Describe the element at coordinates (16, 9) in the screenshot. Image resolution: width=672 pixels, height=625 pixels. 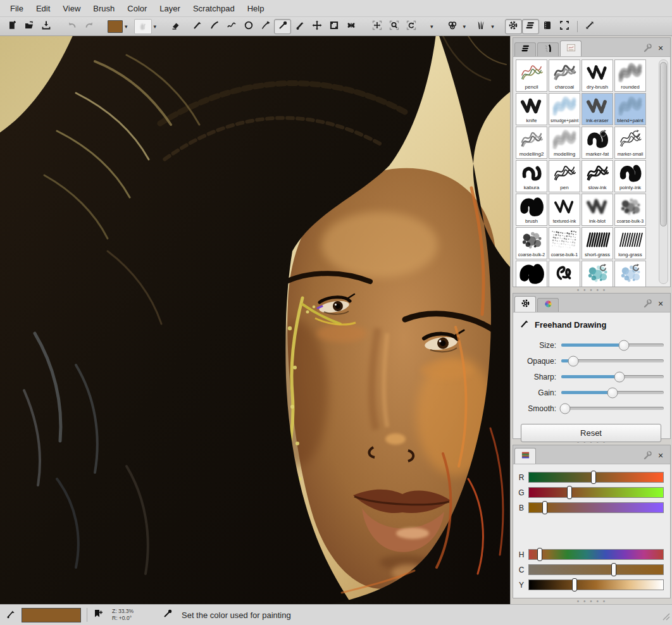
I see `menu-file: File` at that location.